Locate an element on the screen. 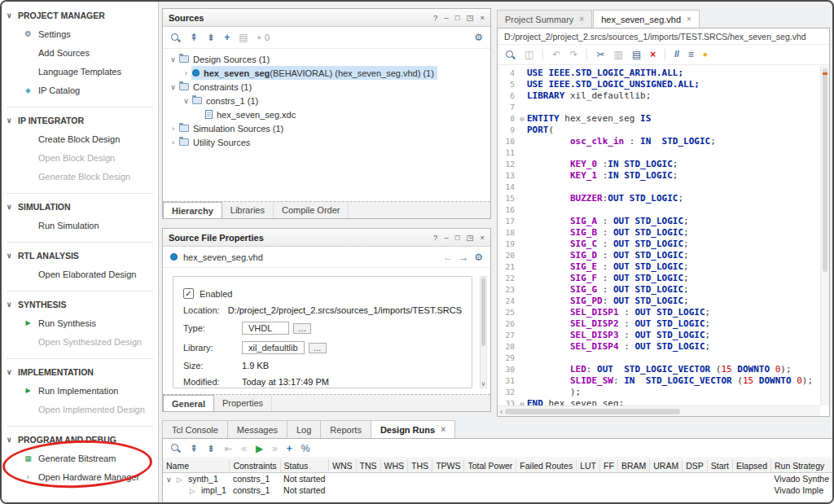 The height and width of the screenshot is (504, 834). add-sources-icon: + is located at coordinates (226, 37).